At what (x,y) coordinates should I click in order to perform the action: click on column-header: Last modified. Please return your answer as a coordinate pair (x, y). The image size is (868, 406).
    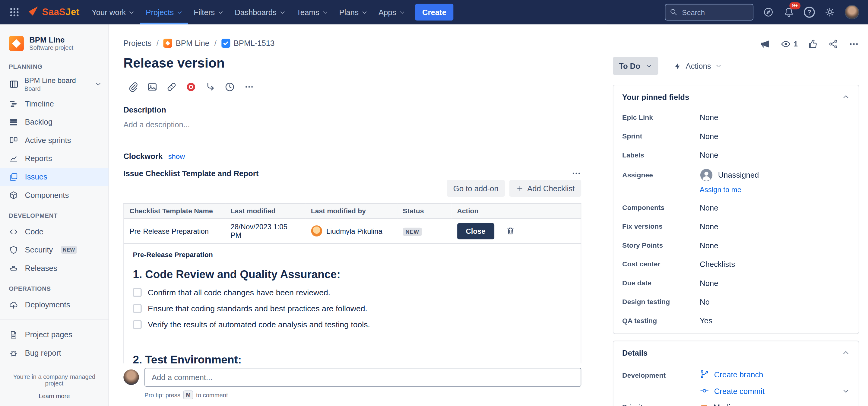
    Looking at the image, I should click on (265, 211).